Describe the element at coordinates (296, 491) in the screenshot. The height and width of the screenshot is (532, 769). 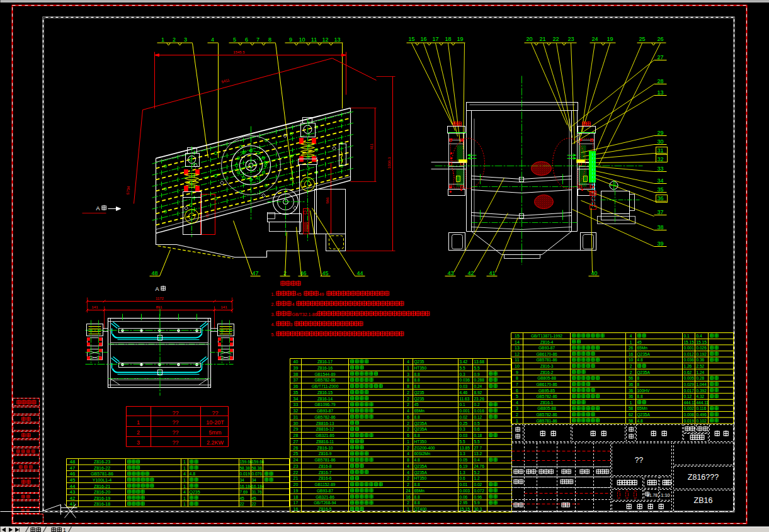
I see `svg-text: 19` at that location.